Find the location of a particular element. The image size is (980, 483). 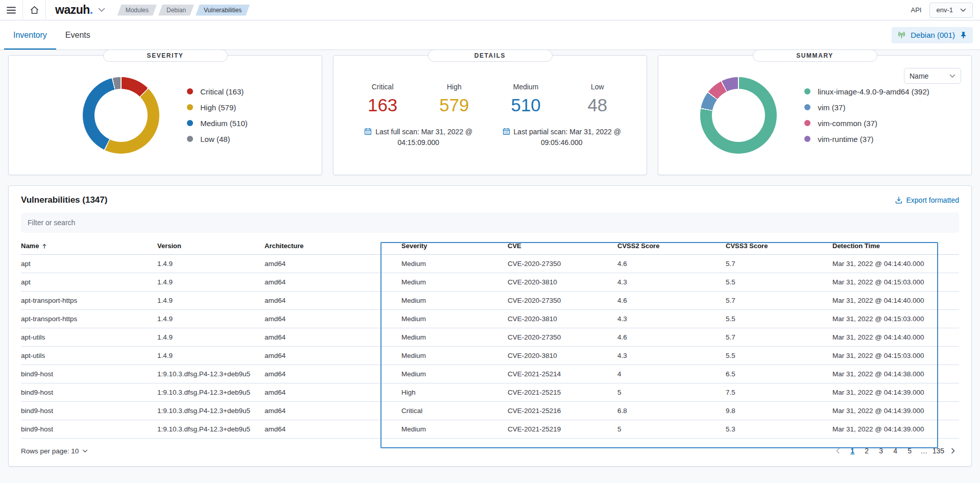

page-number-label: 4 is located at coordinates (895, 451).